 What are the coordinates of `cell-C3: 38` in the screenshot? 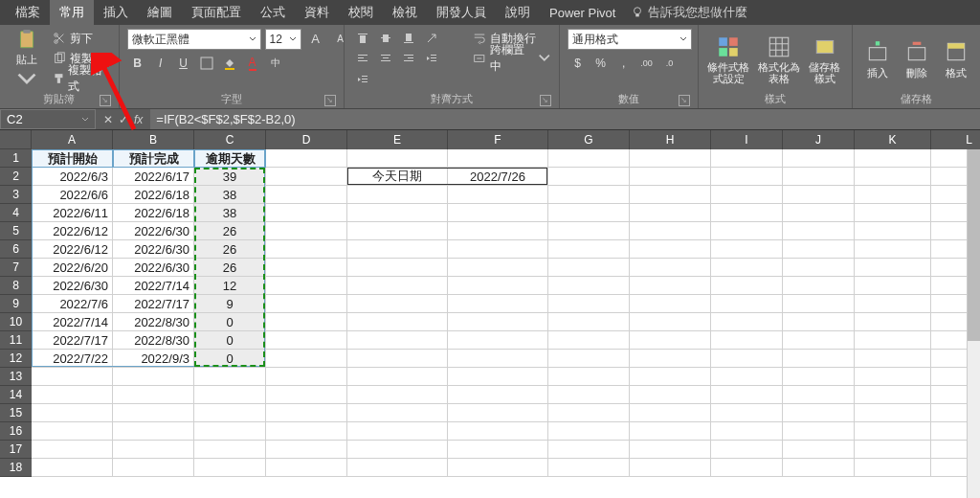 It's located at (230, 195).